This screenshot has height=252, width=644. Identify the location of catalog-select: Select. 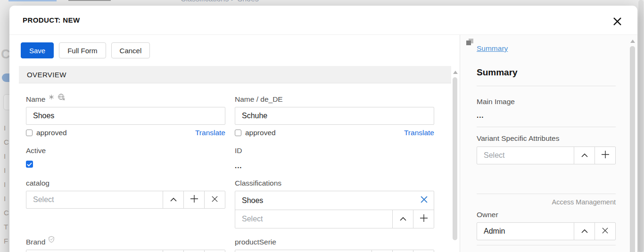
(125, 200).